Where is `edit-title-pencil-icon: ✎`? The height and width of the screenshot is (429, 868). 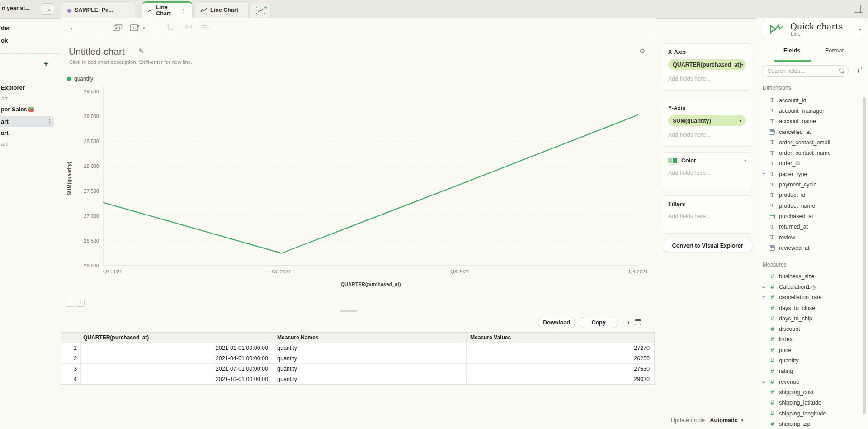 edit-title-pencil-icon: ✎ is located at coordinates (141, 51).